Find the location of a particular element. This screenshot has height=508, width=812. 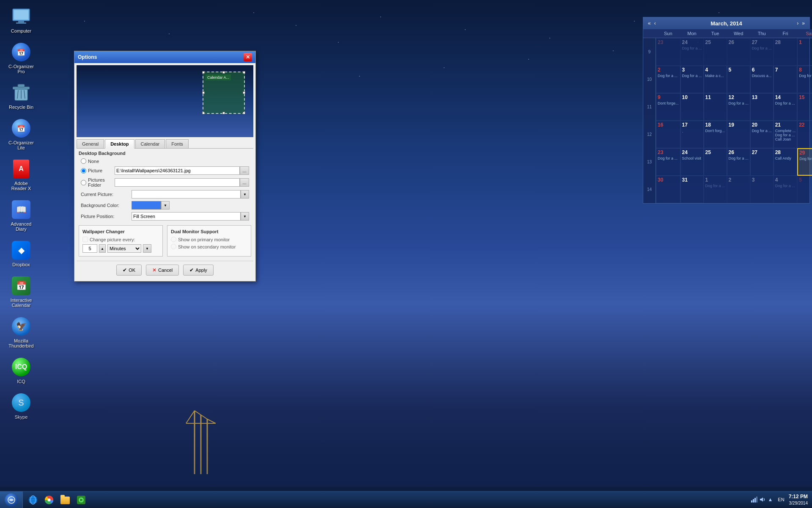

cal-cell-w13-fri: 28Call Andy is located at coordinates (786, 162).